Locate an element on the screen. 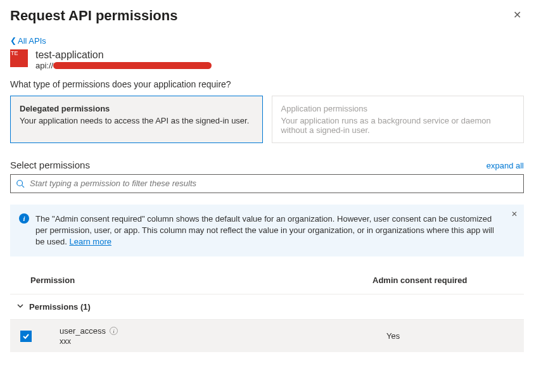  permission-search-box is located at coordinates (267, 184).